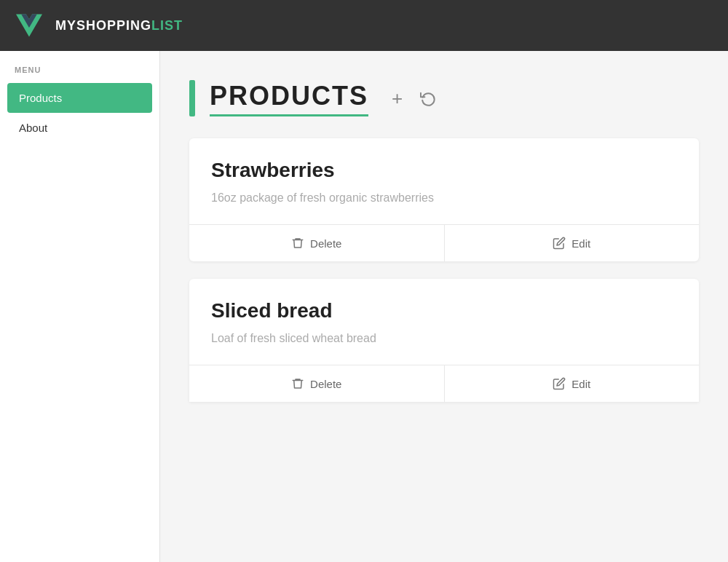 The image size is (728, 562). Describe the element at coordinates (444, 98) in the screenshot. I see `page-header: PRODUCTS +` at that location.